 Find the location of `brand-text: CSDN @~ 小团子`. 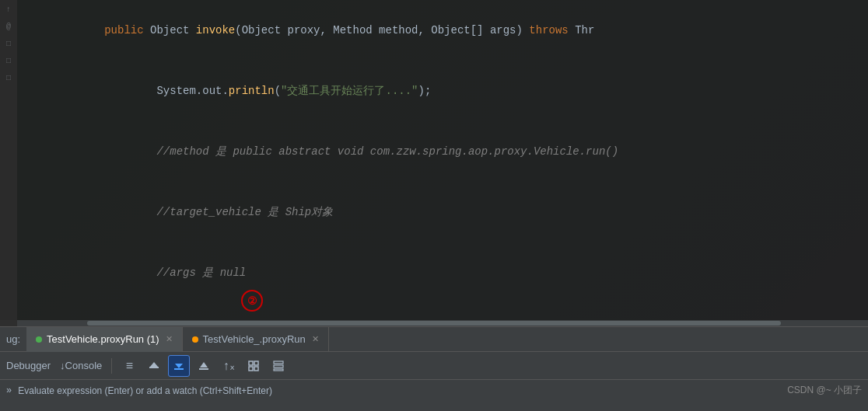

brand-text: CSDN @~ 小团子 is located at coordinates (824, 390).